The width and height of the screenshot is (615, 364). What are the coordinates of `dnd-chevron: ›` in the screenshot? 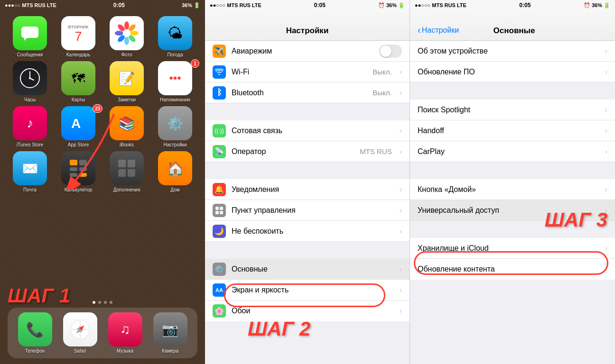 It's located at (401, 231).